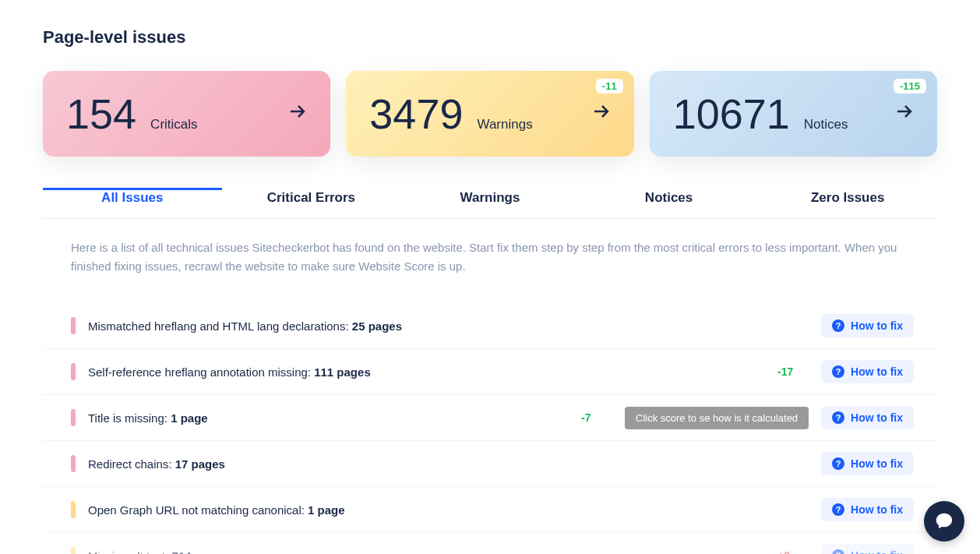 Image resolution: width=980 pixels, height=554 pixels. What do you see at coordinates (490, 37) in the screenshot?
I see `page-title: Page-level issues` at bounding box center [490, 37].